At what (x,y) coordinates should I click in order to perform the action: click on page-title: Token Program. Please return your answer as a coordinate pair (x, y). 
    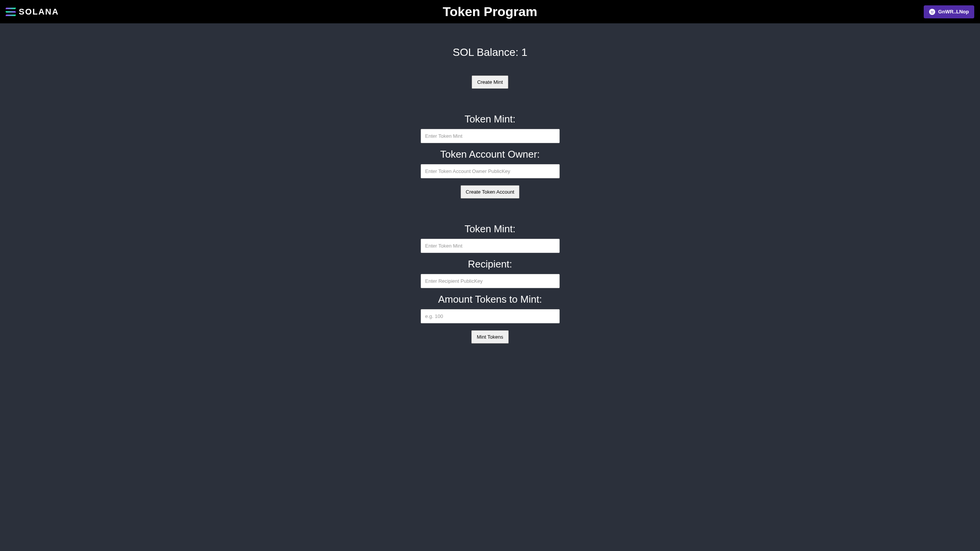
    Looking at the image, I should click on (490, 11).